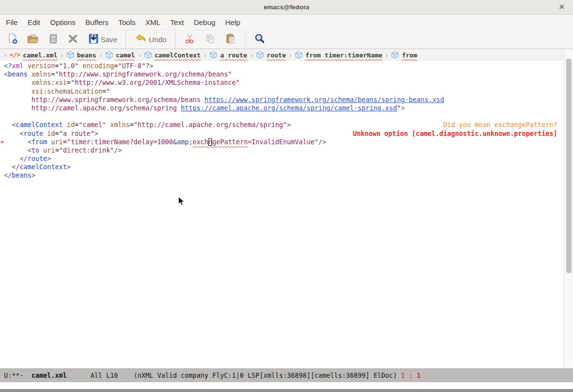  What do you see at coordinates (282, 117) in the screenshot?
I see `code-line` at bounding box center [282, 117].